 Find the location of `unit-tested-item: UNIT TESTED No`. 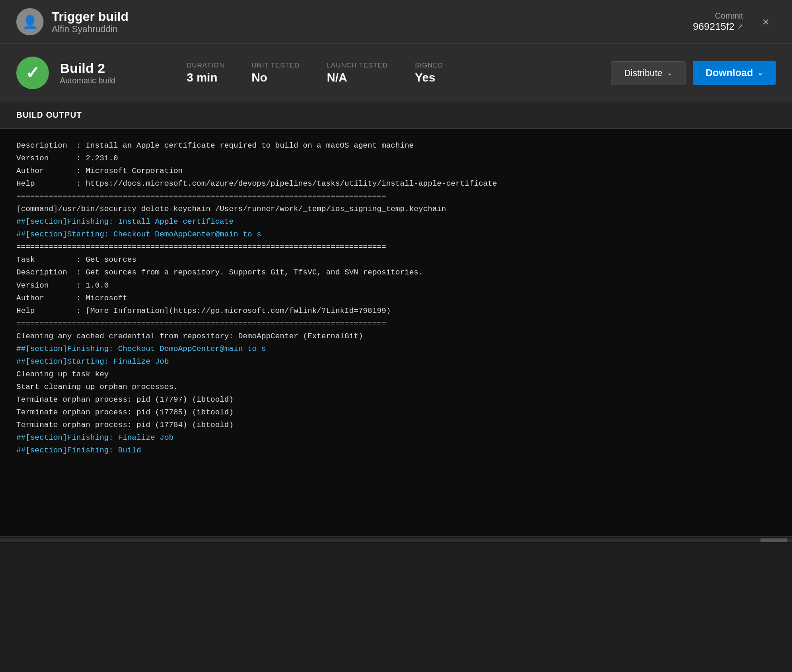

unit-tested-item: UNIT TESTED No is located at coordinates (275, 73).